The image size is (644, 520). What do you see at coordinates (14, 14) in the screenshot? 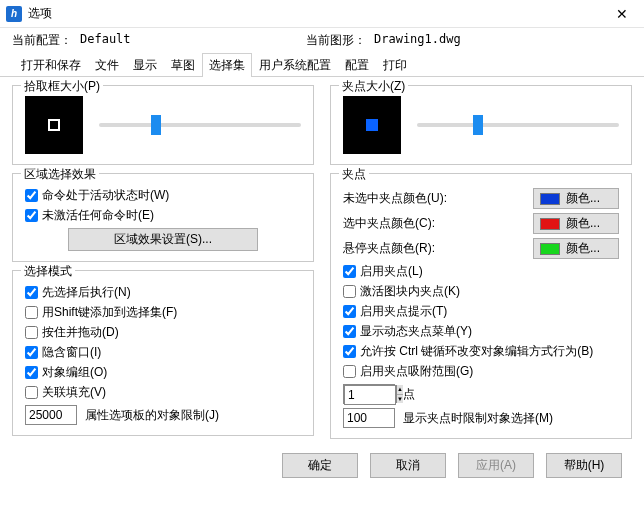
I see `app-icon: h` at bounding box center [14, 14].